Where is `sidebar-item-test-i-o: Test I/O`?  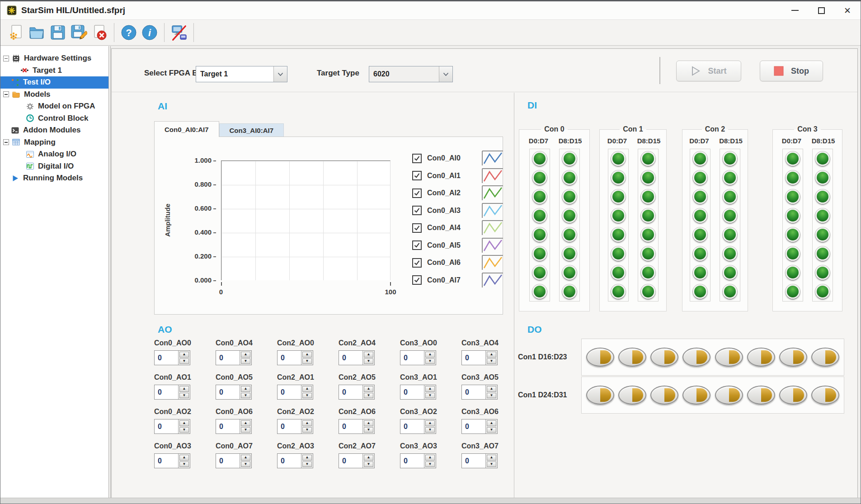
sidebar-item-test-i-o: Test I/O is located at coordinates (54, 82).